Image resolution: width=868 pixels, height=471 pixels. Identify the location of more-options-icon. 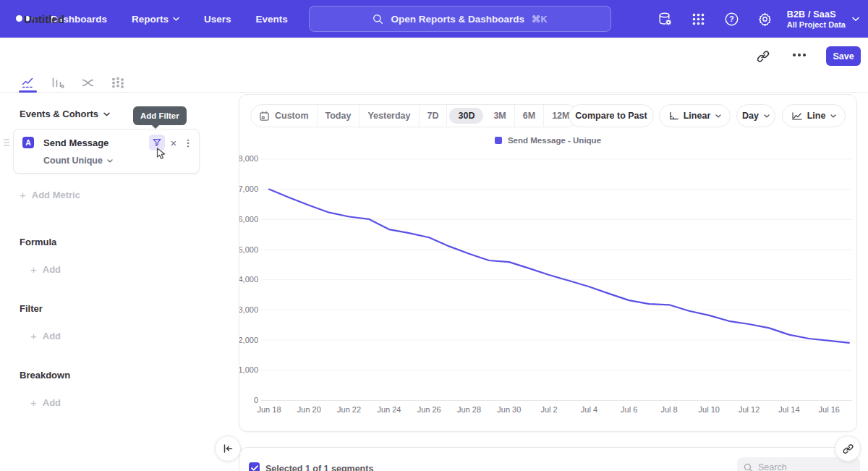
(799, 55).